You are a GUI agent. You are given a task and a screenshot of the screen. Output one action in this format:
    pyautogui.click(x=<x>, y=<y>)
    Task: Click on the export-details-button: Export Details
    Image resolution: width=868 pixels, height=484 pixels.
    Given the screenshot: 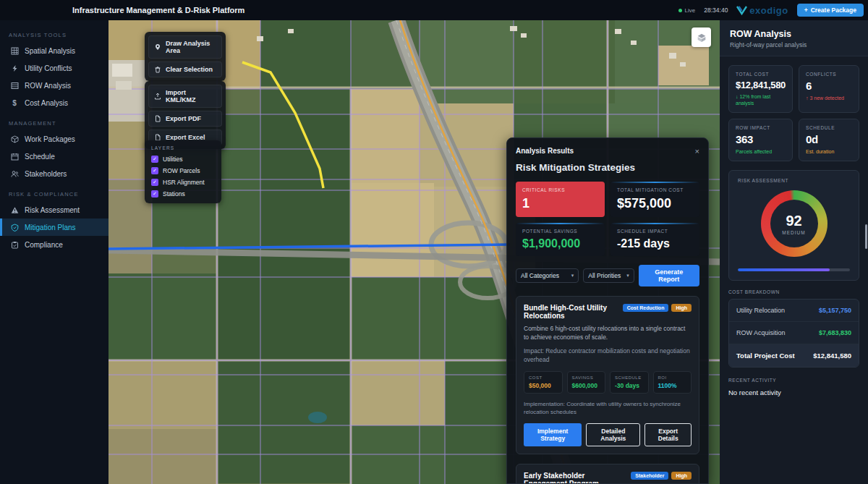 What is the action you would take?
    pyautogui.click(x=668, y=435)
    